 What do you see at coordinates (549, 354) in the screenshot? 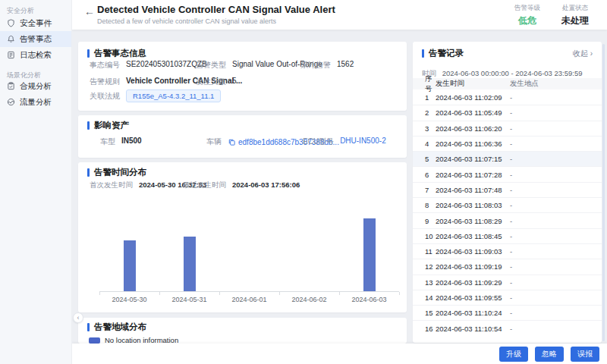
I see `action-buttons: 升级 忽略 误报` at bounding box center [549, 354].